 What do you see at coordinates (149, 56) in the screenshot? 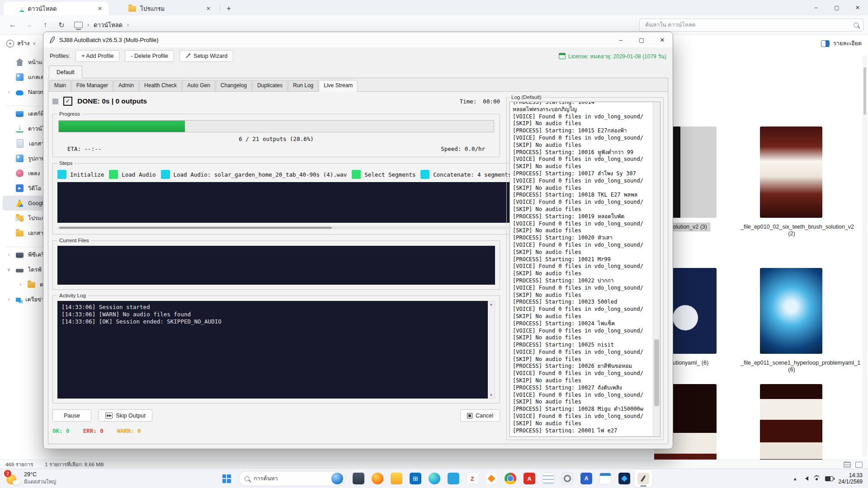
I see `delete-profile-button: - Delete Profile` at bounding box center [149, 56].